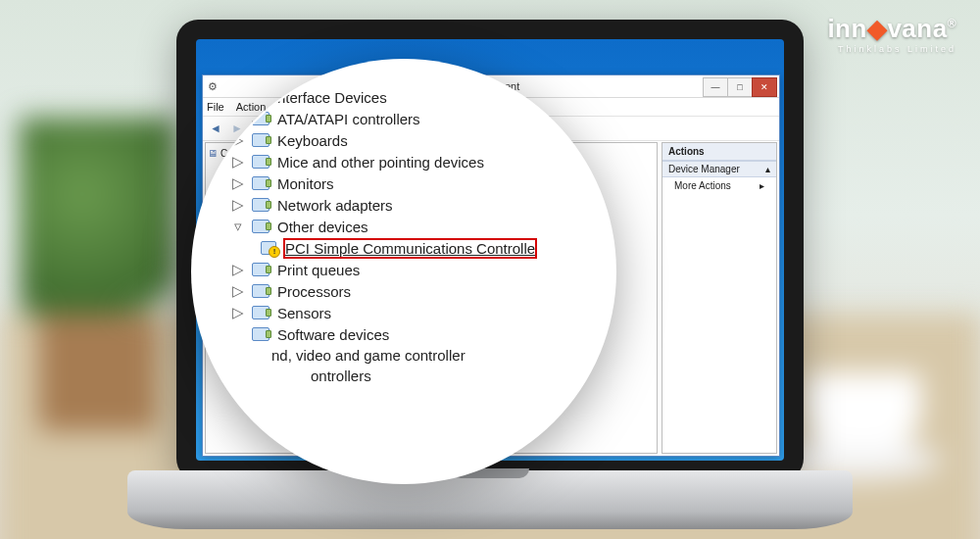  Describe the element at coordinates (414, 226) in the screenshot. I see `cat-other-devices: ▿Other devices` at that location.